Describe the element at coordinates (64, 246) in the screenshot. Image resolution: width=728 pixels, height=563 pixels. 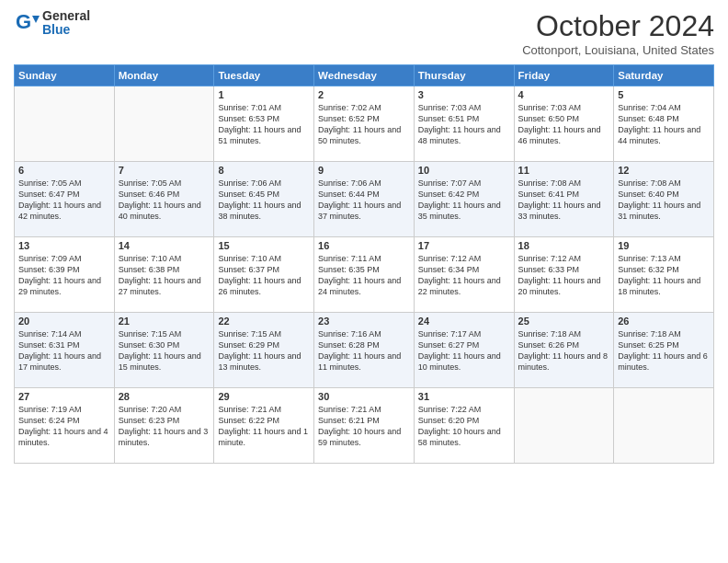
I see `day-number: 13` at that location.